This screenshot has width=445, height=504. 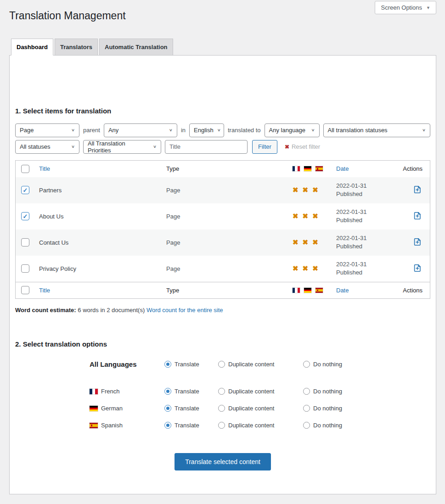 What do you see at coordinates (223, 217) in the screenshot?
I see `table-row: ✓ About Us Page ✖ ✖ ✖ 2022-01-31 Publish…` at bounding box center [223, 217].